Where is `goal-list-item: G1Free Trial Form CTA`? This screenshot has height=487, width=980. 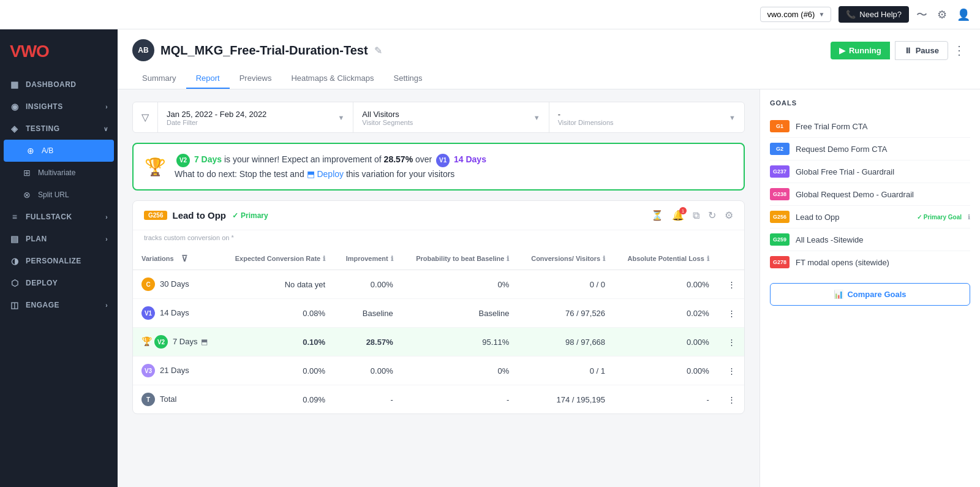 goal-list-item: G1Free Trial Form CTA is located at coordinates (870, 126).